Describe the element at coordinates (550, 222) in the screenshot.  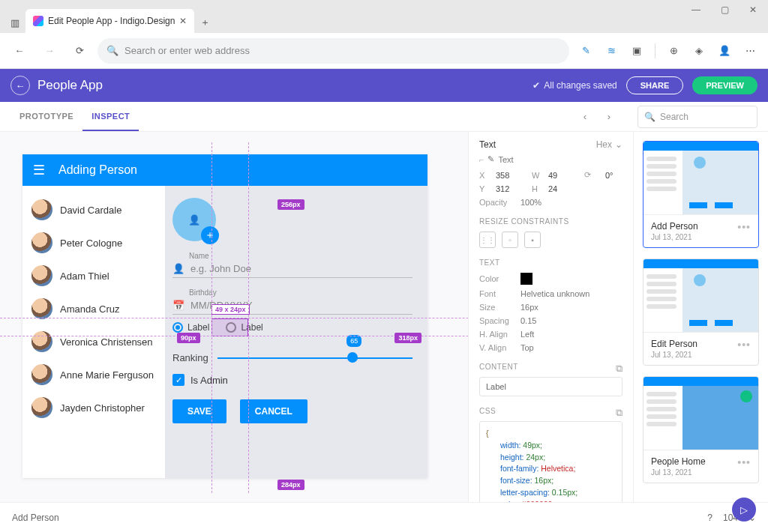
I see `section-resize: RESIZE CONSTRAINTS` at that location.